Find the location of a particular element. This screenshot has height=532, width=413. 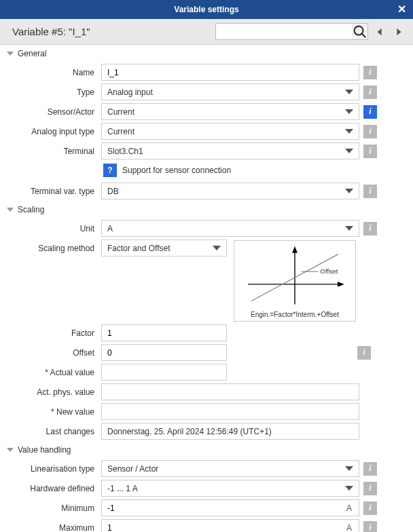

last-value: Donnerstag, 25. April 2024 12:56:49 (UTC… is located at coordinates (230, 432).